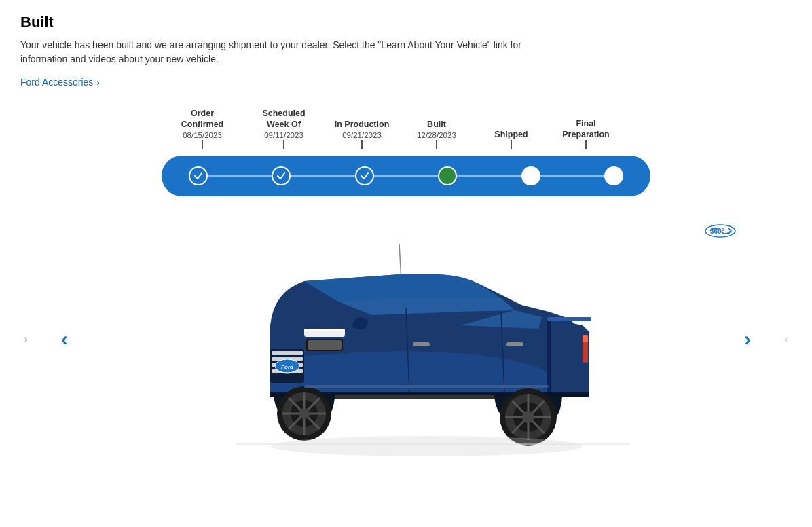 This screenshot has width=812, height=527. What do you see at coordinates (437, 124) in the screenshot?
I see `step-name-3: Built` at bounding box center [437, 124].